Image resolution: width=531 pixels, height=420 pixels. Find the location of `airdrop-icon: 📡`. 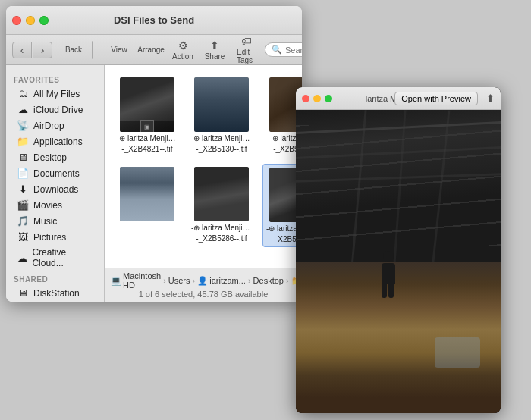

airdrop-icon: 📡 is located at coordinates (23, 126).